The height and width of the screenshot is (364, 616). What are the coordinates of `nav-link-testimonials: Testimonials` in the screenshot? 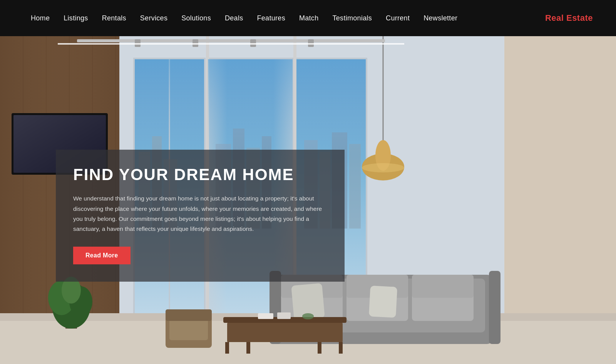 It's located at (352, 18).